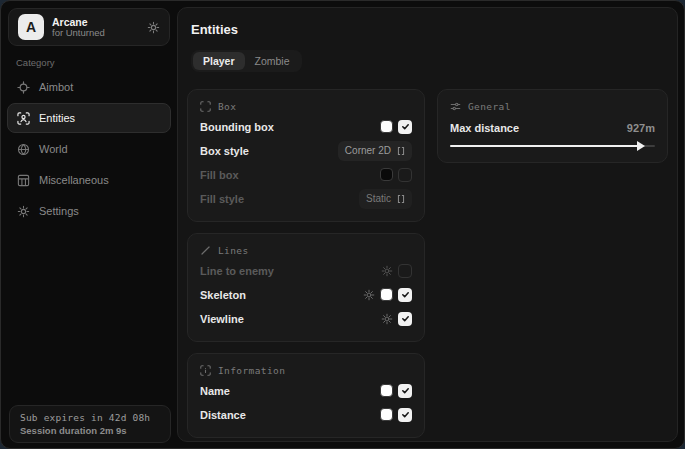  What do you see at coordinates (223, 415) in the screenshot?
I see `row-label: Distance` at bounding box center [223, 415].